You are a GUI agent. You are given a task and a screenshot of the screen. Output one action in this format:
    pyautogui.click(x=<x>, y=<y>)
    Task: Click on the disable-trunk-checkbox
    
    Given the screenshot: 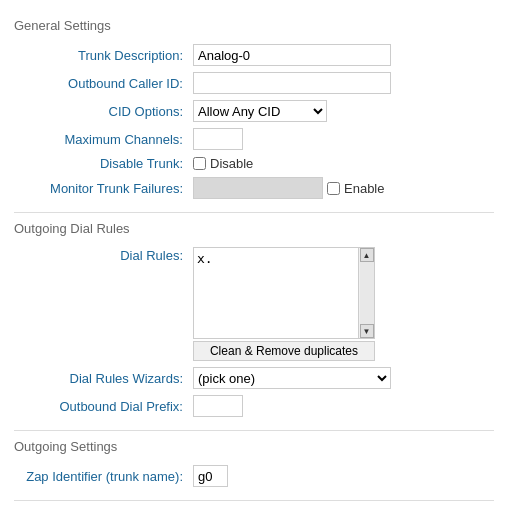 What is the action you would take?
    pyautogui.click(x=200, y=164)
    